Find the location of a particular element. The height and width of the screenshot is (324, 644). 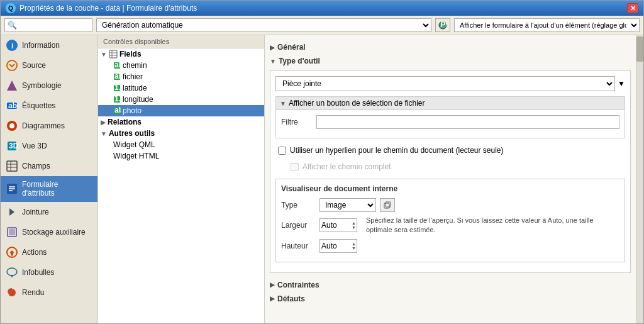

sidebar-label-labels: Étiquettes is located at coordinates (39, 106).